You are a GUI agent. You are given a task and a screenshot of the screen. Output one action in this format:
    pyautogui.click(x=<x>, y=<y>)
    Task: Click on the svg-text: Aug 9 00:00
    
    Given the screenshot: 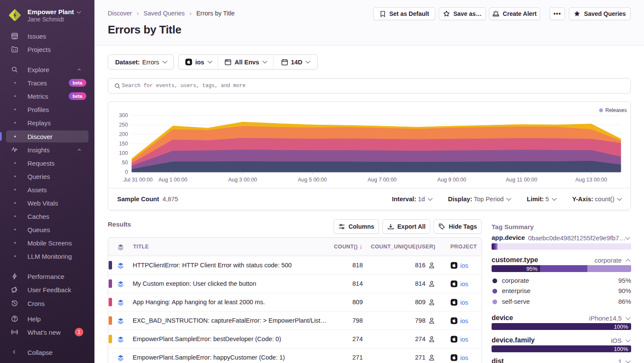 What is the action you would take?
    pyautogui.click(x=452, y=180)
    